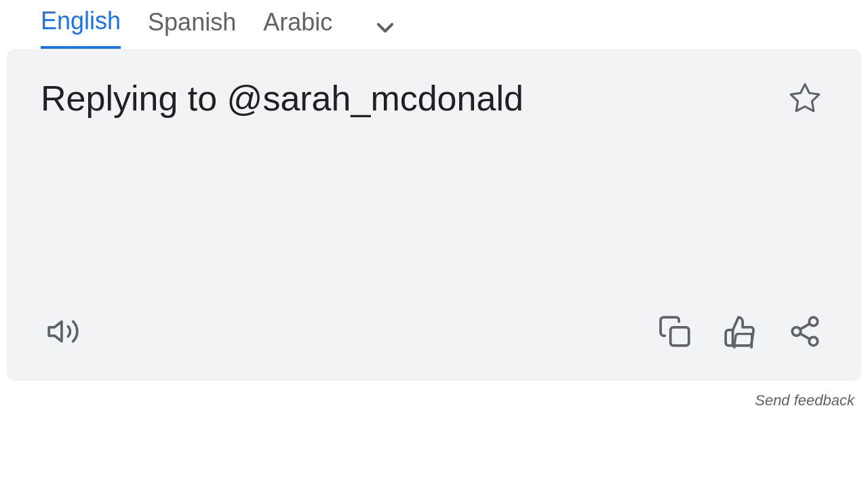  What do you see at coordinates (385, 28) in the screenshot?
I see `more-languages-button` at bounding box center [385, 28].